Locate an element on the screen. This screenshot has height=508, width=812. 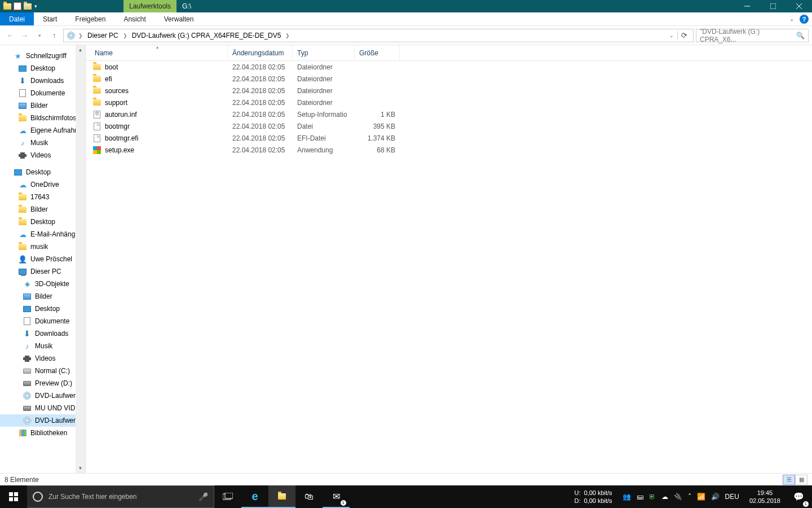
ribbon-tab-view: Ansicht is located at coordinates (134, 19).